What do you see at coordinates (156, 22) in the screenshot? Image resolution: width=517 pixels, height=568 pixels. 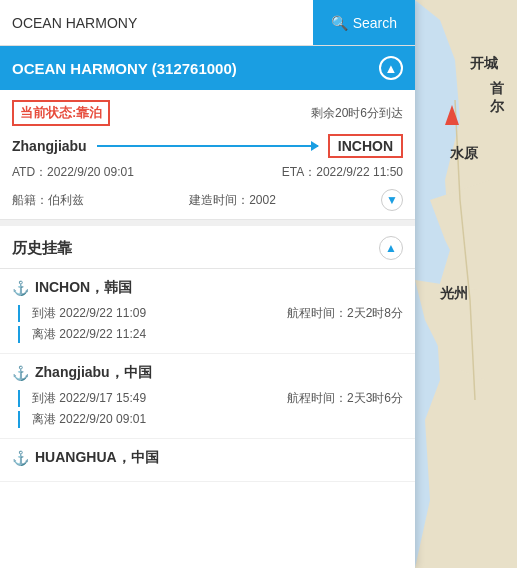 I see `search-input: OCEAN HARMONY` at bounding box center [156, 22].